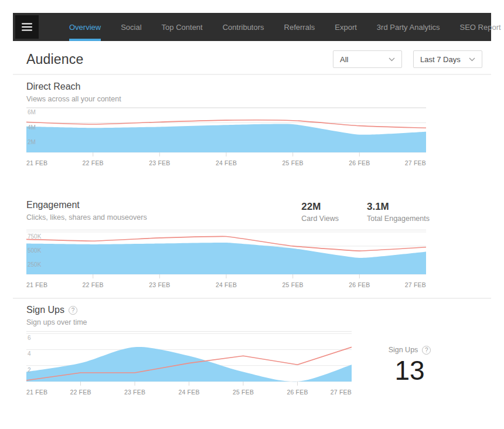 Image resolution: width=504 pixels, height=429 pixels. Describe the element at coordinates (320, 212) in the screenshot. I see `stat-card-views: 22M Card Views` at that location.